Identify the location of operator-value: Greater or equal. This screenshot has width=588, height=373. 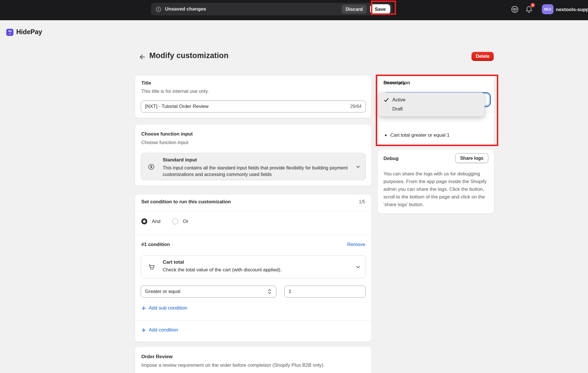
(163, 292).